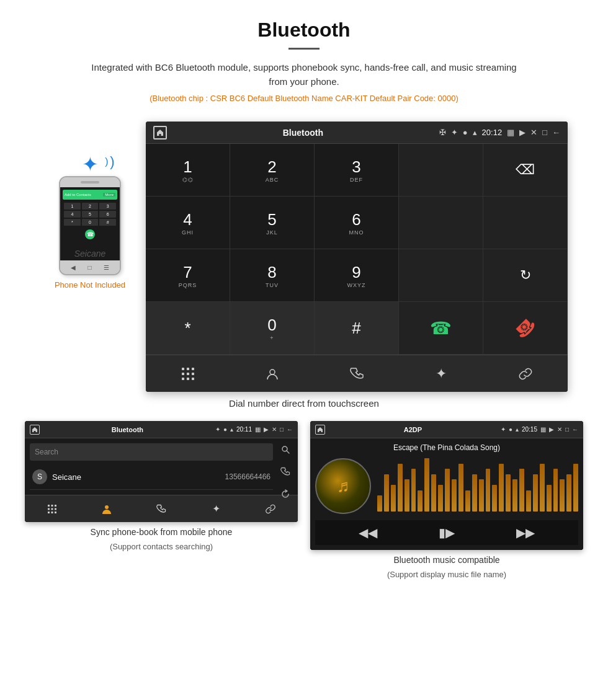 The height and width of the screenshot is (700, 608). I want to click on page-description: Integrated with BC6 Bluetooth module, su…, so click(304, 74).